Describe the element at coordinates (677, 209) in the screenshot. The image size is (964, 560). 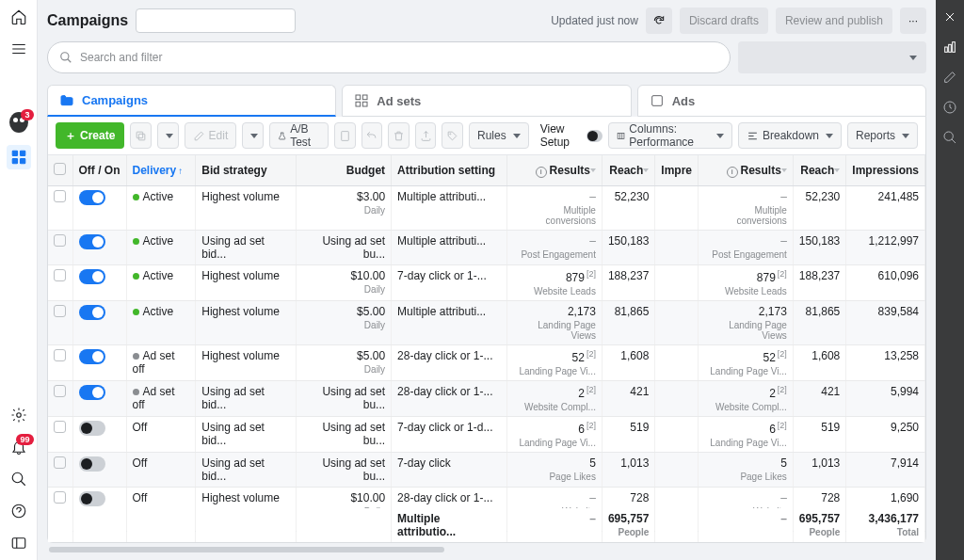
I see `impr-trunc-cell` at that location.